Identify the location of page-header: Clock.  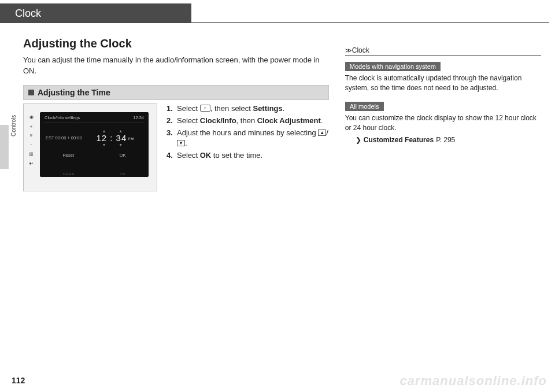
(275, 13).